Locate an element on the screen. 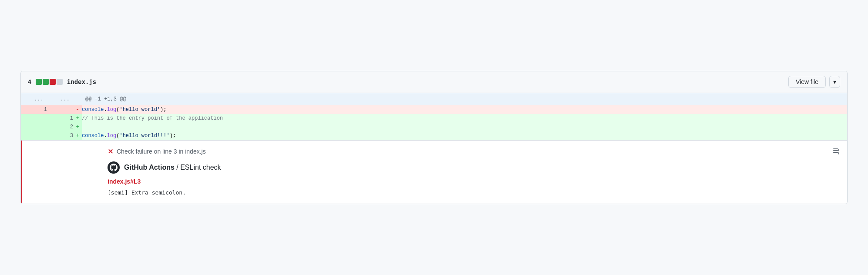 This screenshot has width=868, height=275. diff-row-removed: 1 - console.log('hello world'); is located at coordinates (434, 110).